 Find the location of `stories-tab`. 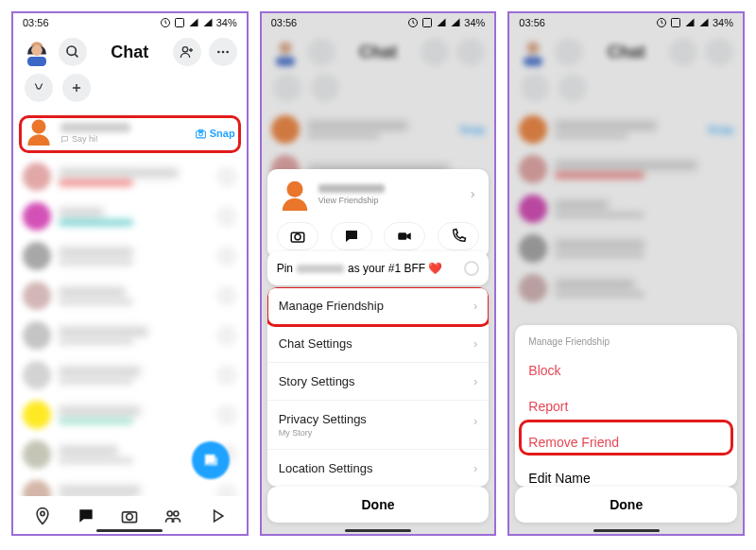

stories-tab is located at coordinates (173, 516).